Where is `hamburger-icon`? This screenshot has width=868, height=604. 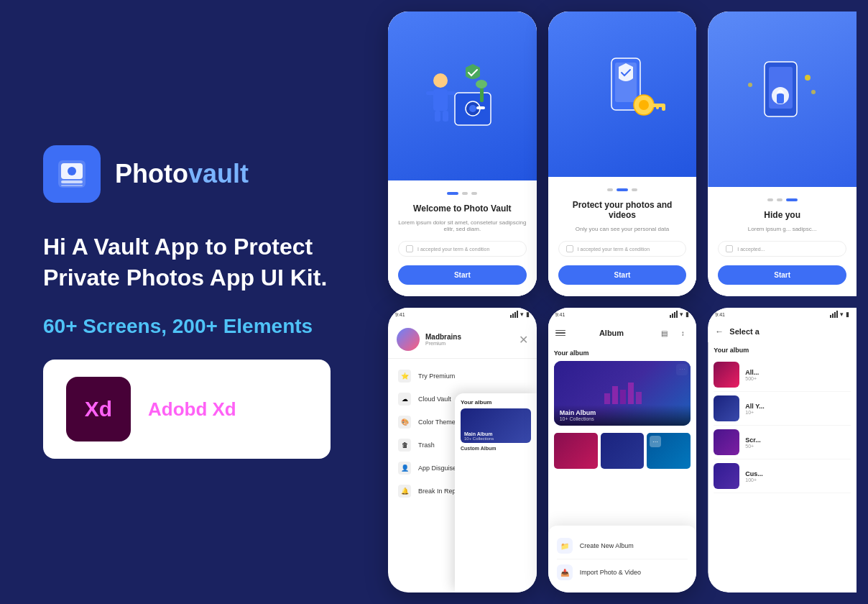
hamburger-icon is located at coordinates (560, 334).